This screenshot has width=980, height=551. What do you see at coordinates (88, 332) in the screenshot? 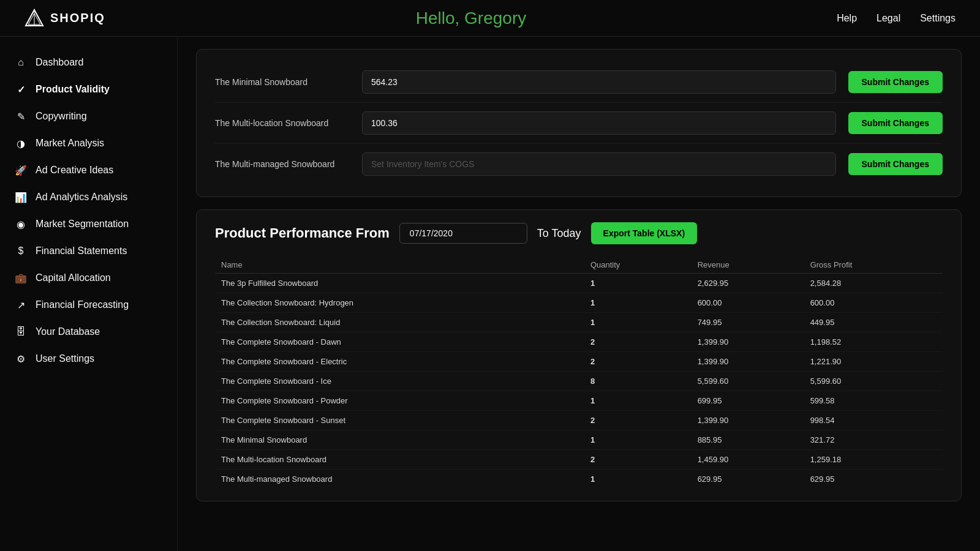
I see `sidebar-item-your-database: 🗄 Your Database` at bounding box center [88, 332].